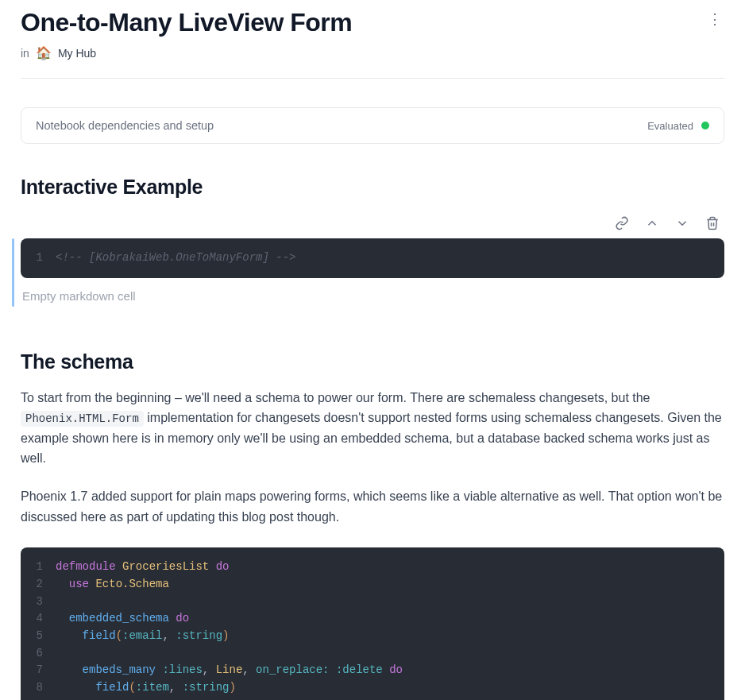  I want to click on code-line: 4 embedded_schema do, so click(372, 619).